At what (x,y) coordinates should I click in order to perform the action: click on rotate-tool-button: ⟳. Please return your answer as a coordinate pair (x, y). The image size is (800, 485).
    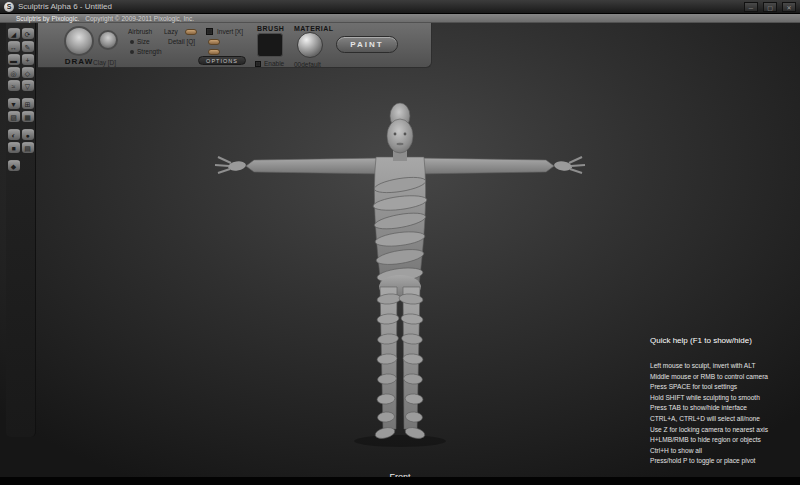
    Looking at the image, I should click on (28, 34).